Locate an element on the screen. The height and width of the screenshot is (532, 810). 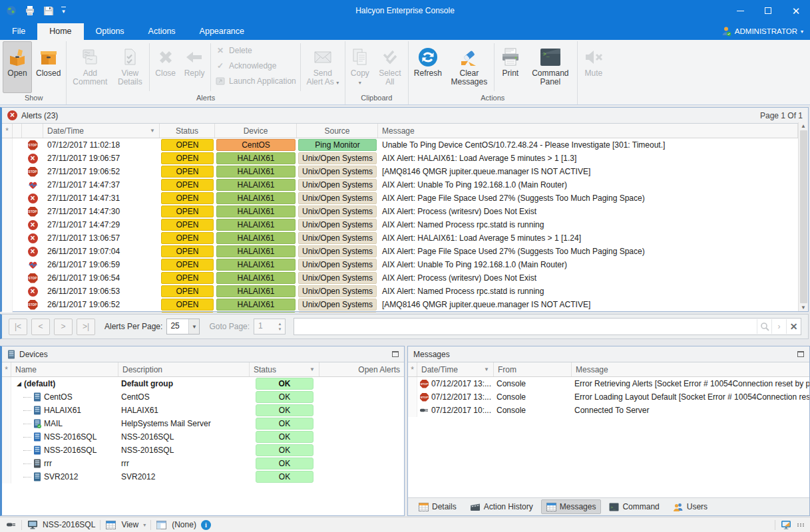
print-button: Print is located at coordinates (510, 67).